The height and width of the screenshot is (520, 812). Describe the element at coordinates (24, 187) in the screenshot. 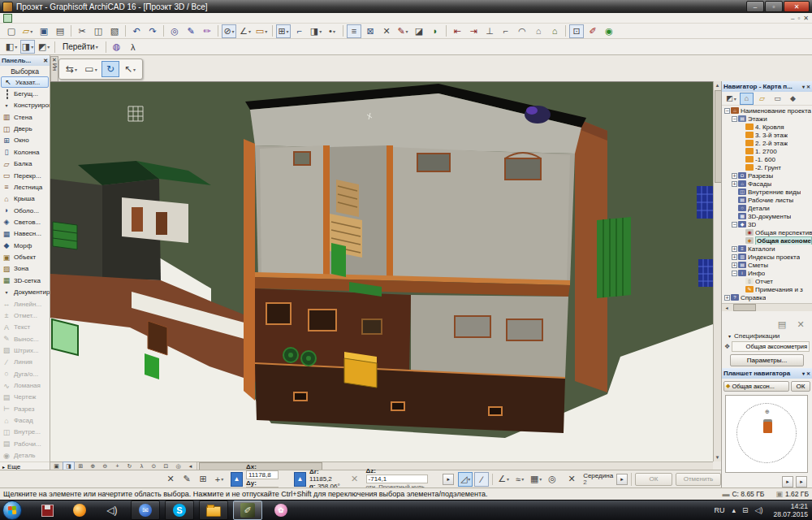

I see `tool-stair-icon: ≡Лестница` at that location.